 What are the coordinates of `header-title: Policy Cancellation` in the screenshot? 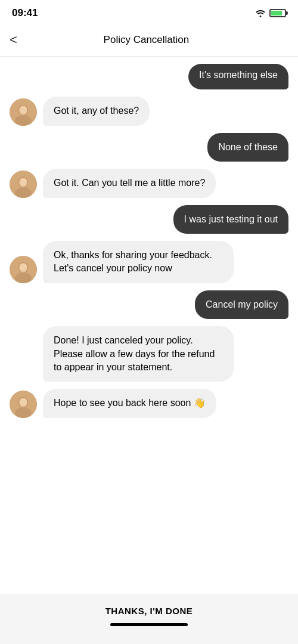 It's located at (147, 40).